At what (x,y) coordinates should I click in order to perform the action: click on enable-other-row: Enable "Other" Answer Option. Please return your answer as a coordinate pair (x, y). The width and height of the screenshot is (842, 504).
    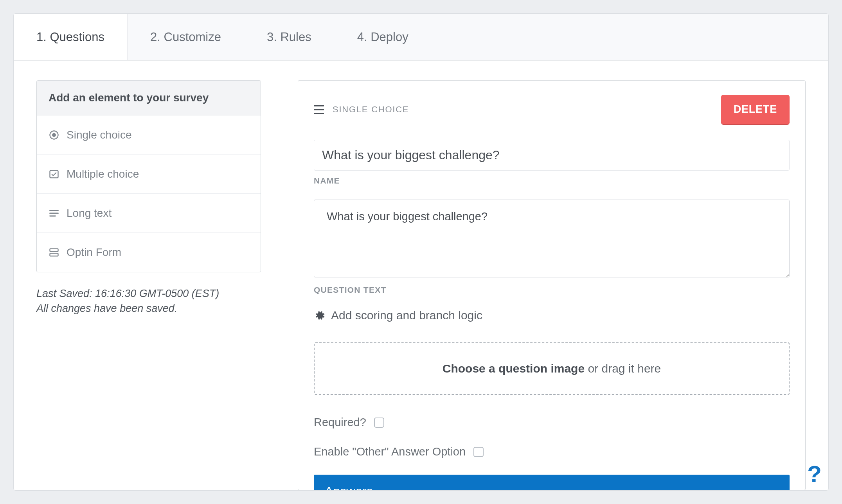
    Looking at the image, I should click on (552, 452).